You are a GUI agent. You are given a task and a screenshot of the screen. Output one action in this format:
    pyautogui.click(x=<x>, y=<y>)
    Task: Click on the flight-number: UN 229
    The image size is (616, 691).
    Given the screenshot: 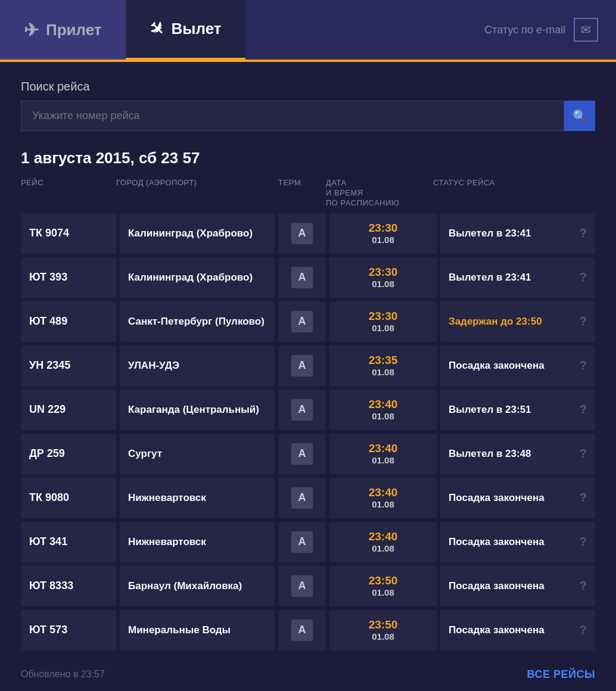 What is the action you would take?
    pyautogui.click(x=69, y=410)
    